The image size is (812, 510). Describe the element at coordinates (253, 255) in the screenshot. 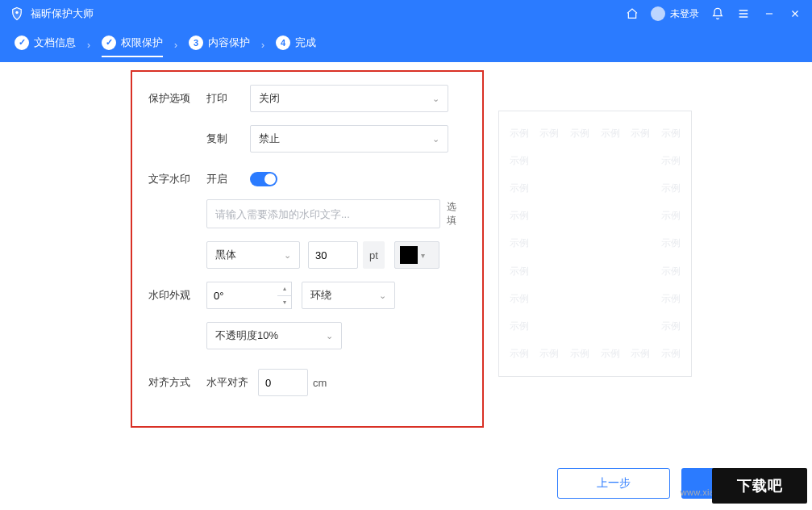

I see `font-select: 黑体 ⌄` at that location.